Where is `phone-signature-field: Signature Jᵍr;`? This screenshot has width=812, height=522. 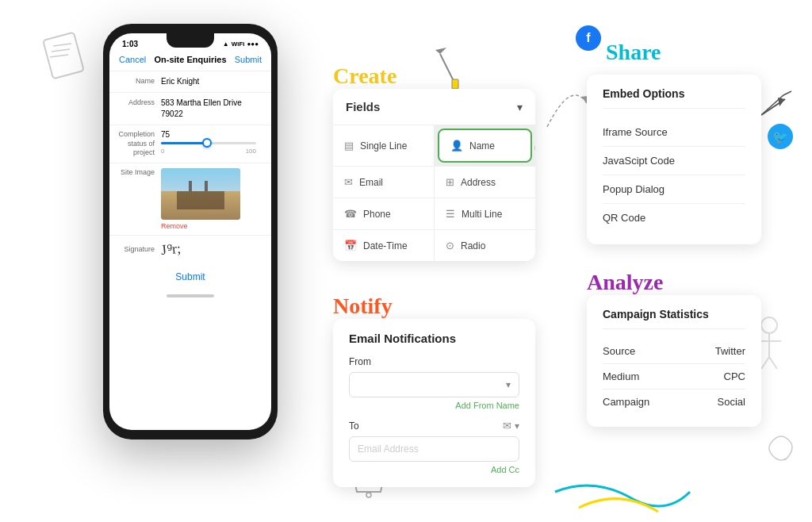
phone-signature-field: Signature Jᵍr; is located at coordinates (190, 249).